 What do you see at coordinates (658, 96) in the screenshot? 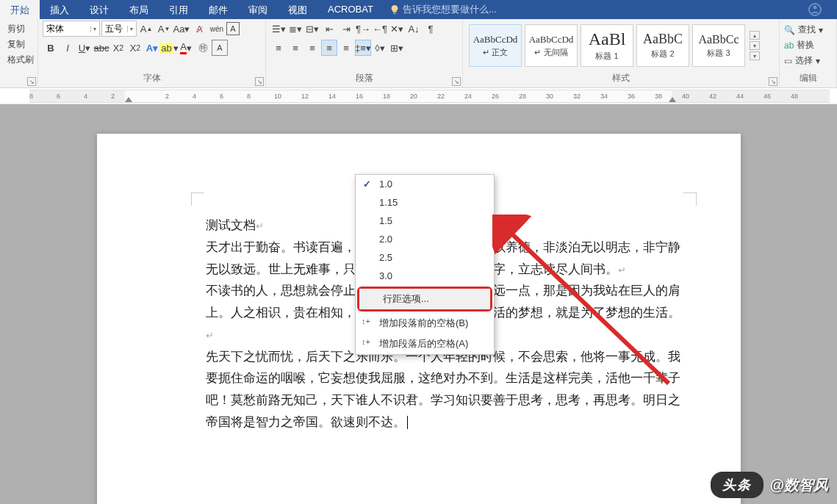
I see `ruler-tick: 38` at bounding box center [658, 96].